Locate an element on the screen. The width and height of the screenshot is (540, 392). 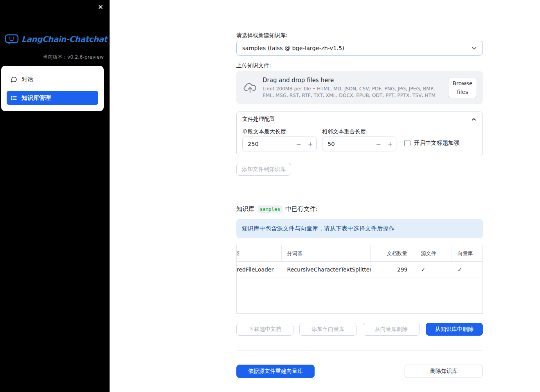
overlap-size-label: 相邻文本重合长度: is located at coordinates (345, 132).